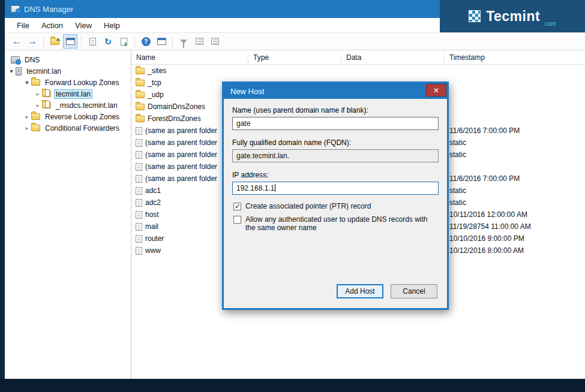  Describe the element at coordinates (393, 59) in the screenshot. I see `column-header-data: Data` at that location.